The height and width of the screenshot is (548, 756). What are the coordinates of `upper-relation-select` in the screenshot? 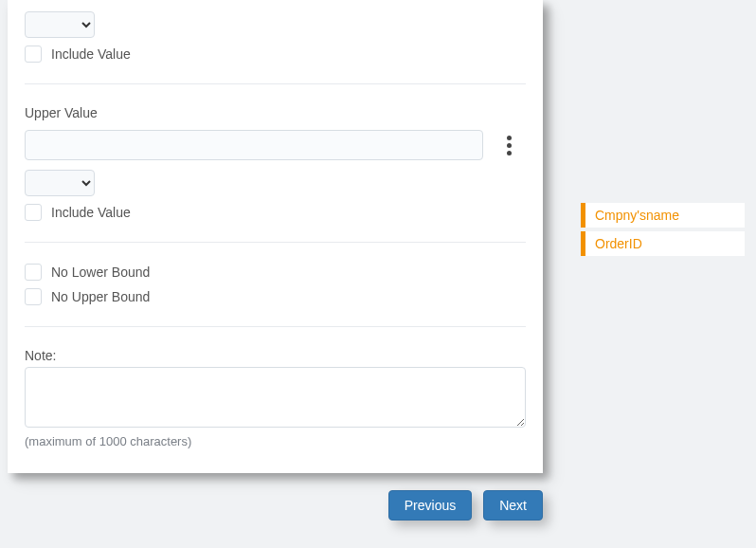 It's located at (60, 183).